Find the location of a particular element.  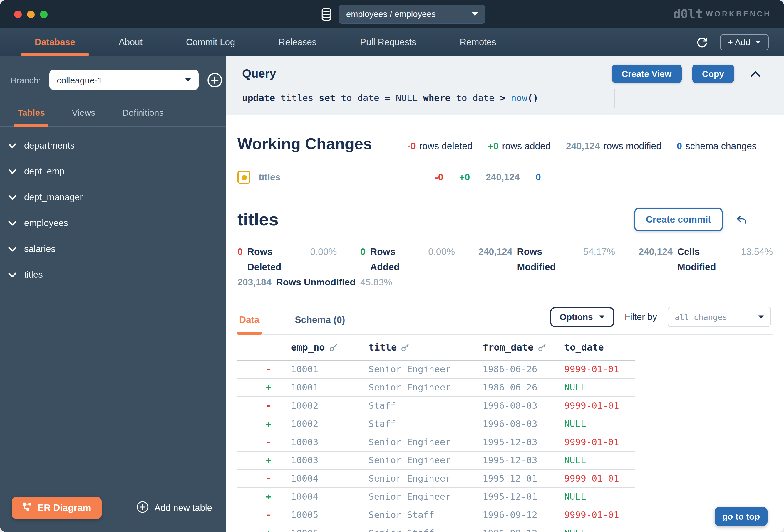

sidebar-item-dept-emp: dept_emp is located at coordinates (117, 171).